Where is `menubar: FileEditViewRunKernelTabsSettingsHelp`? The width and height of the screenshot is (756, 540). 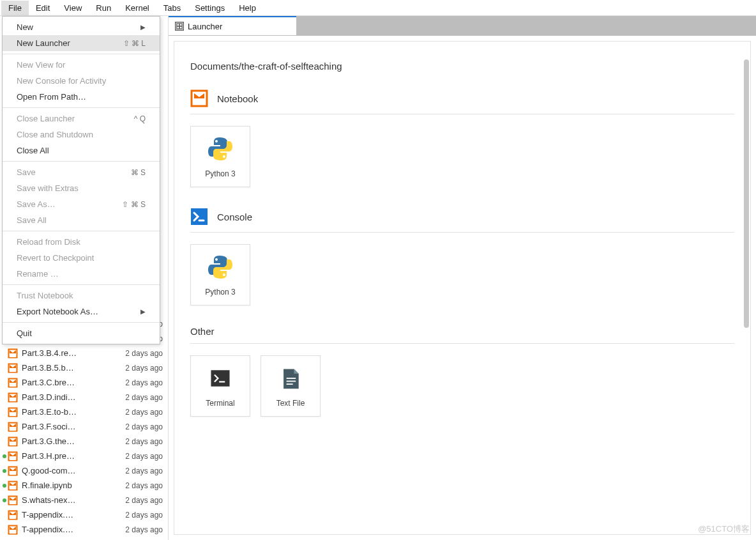
menubar: FileEditViewRunKernelTabsSettingsHelp is located at coordinates (378, 8).